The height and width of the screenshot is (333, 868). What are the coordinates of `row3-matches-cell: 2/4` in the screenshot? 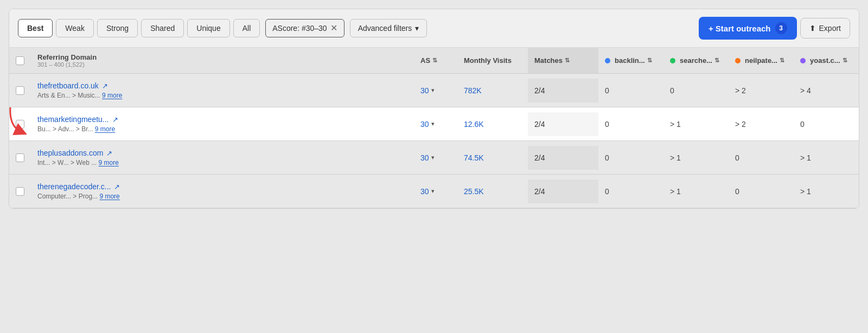 It's located at (563, 158).